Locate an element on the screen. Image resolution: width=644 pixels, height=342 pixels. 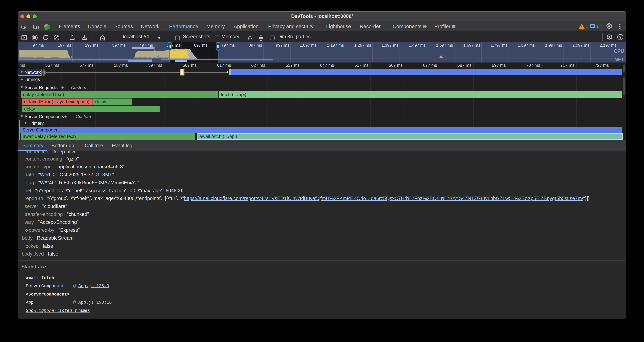
svg-text: 497 ms is located at coordinates (146, 45).